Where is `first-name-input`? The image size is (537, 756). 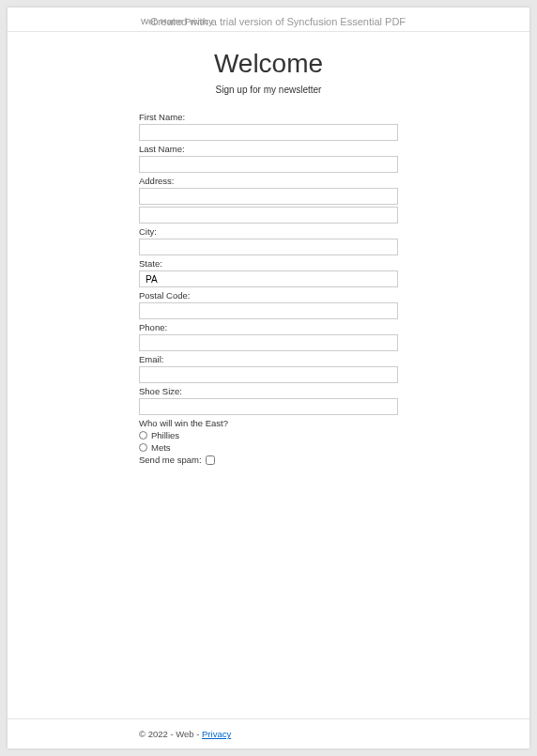
first-name-input is located at coordinates (268, 132).